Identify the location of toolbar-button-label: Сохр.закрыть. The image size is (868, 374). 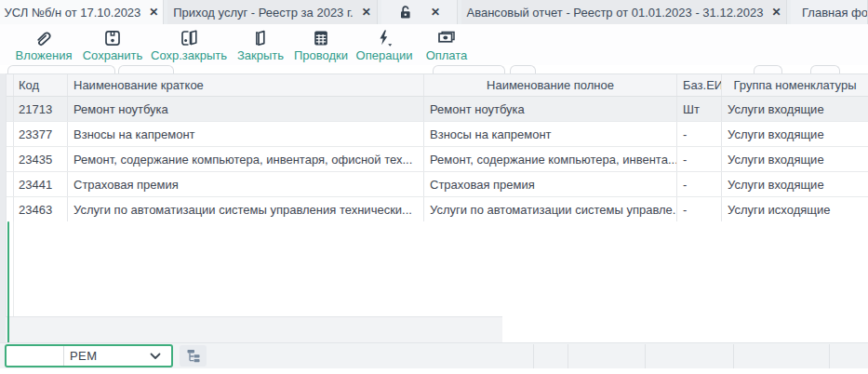
(189, 56).